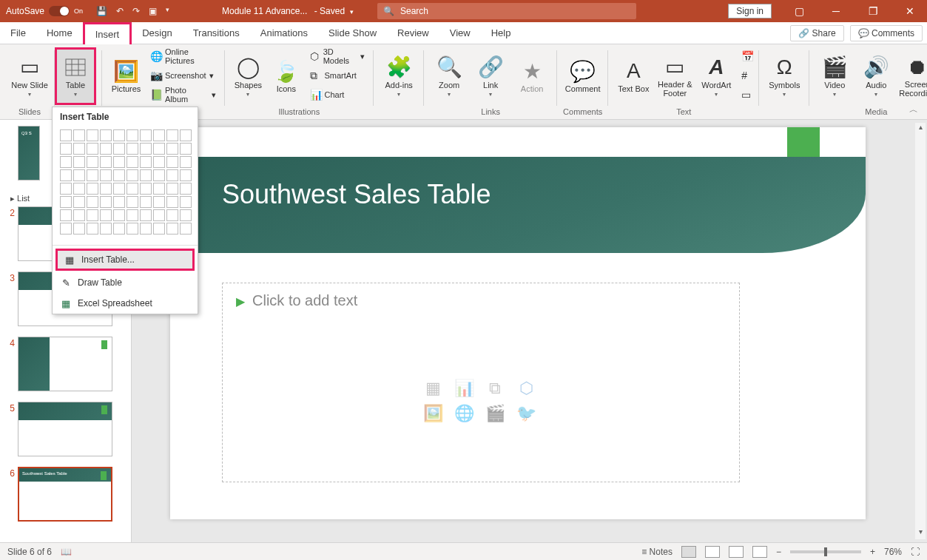  I want to click on wordart-button: AWordArt▾, so click(716, 76).